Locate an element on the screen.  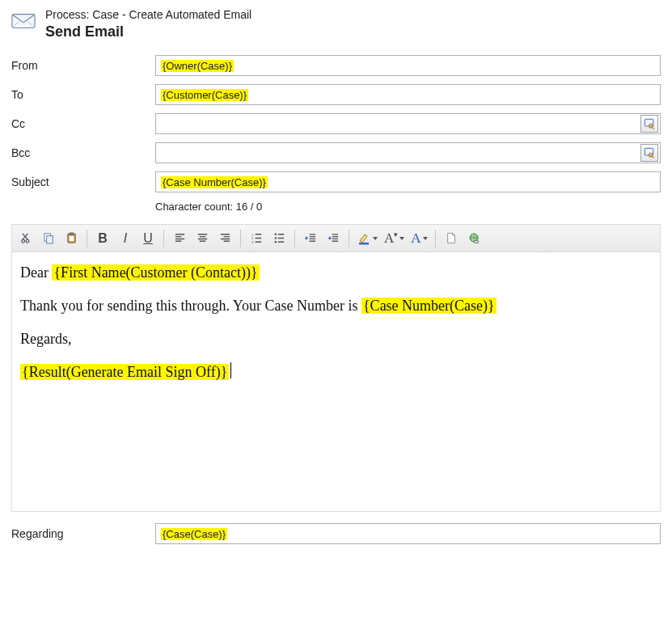
align-left-icon is located at coordinates (180, 238).